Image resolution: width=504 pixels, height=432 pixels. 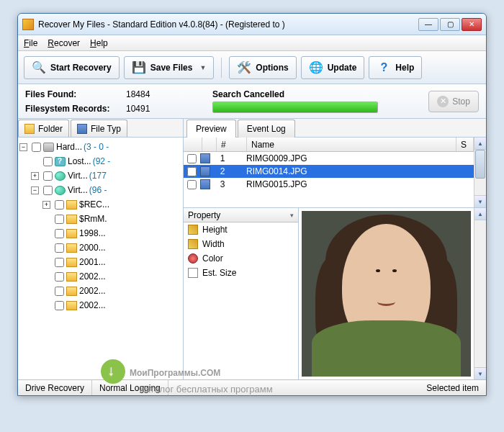 What do you see at coordinates (240, 230) in the screenshot?
I see `property-row: Height` at bounding box center [240, 230].